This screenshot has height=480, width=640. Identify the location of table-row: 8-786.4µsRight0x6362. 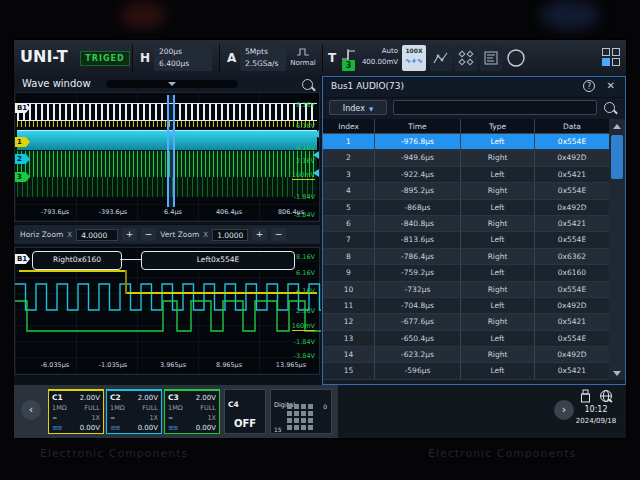
(466, 257).